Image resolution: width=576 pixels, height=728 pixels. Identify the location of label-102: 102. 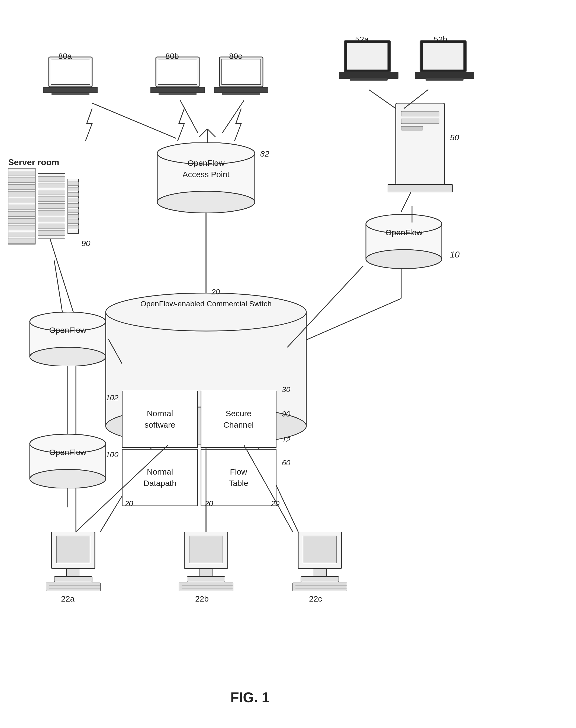
(112, 398).